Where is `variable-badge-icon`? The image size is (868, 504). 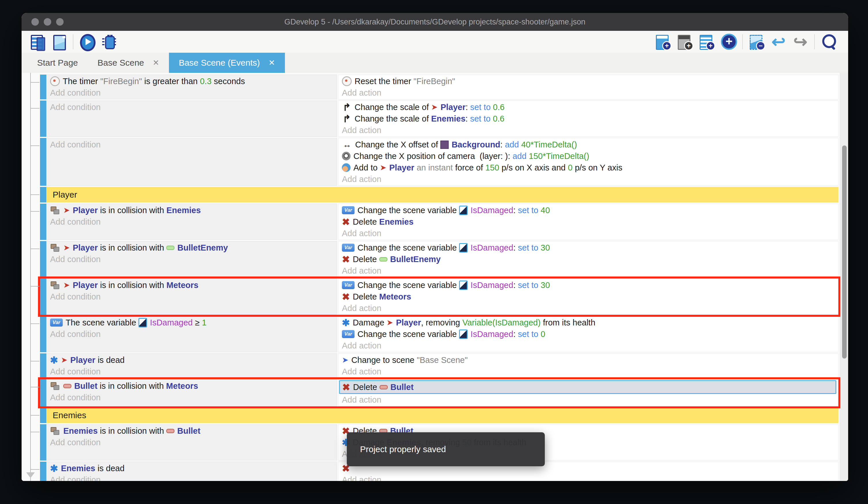
variable-badge-icon is located at coordinates (143, 323).